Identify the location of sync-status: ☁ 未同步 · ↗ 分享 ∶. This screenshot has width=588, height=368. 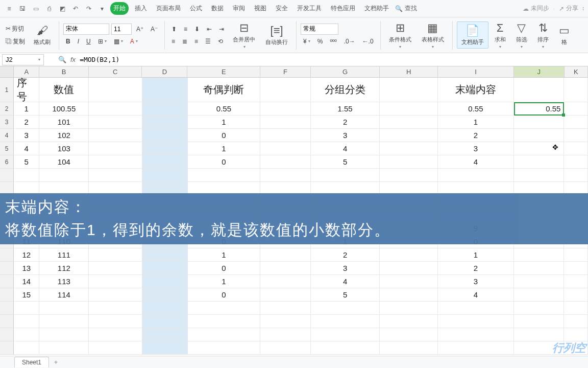
(553, 8).